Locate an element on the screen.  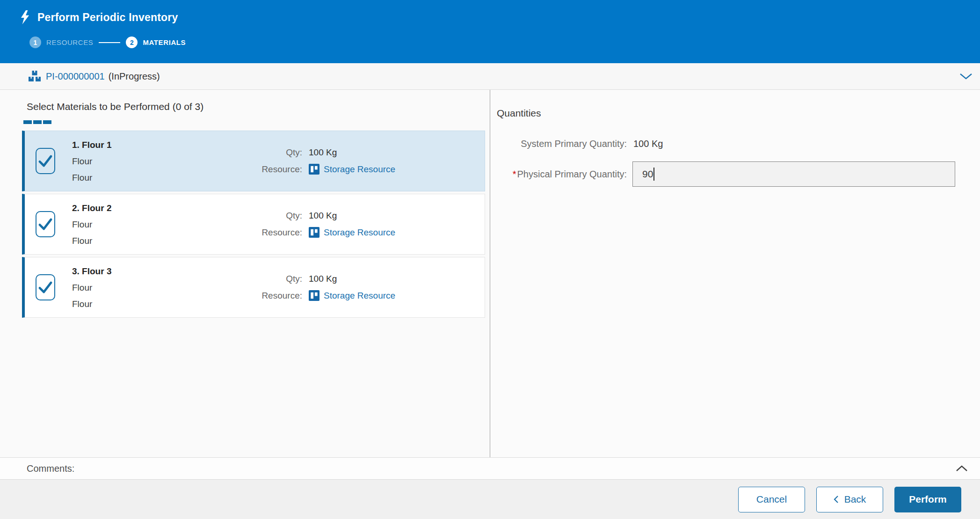
cancel-button: Cancel is located at coordinates (772, 500).